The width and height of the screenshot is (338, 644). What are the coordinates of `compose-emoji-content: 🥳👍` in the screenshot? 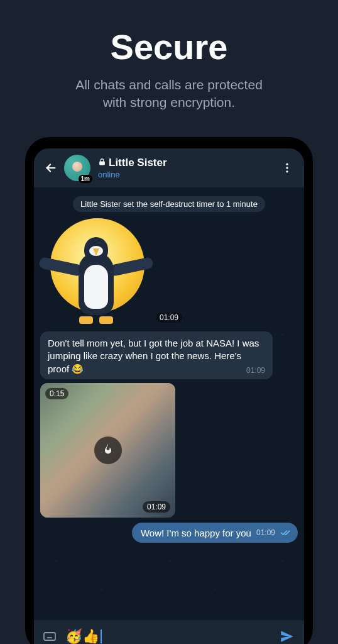 It's located at (82, 636).